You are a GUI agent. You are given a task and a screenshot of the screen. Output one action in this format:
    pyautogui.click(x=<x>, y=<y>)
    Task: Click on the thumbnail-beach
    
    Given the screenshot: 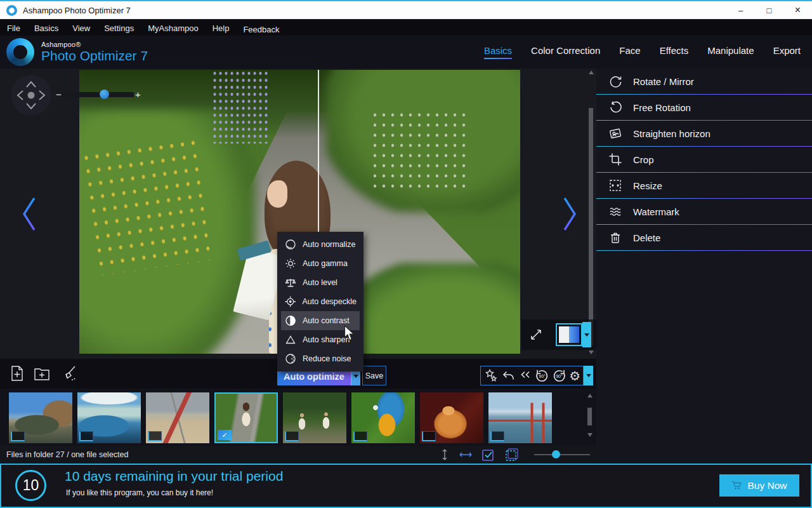 What is the action you would take?
    pyautogui.click(x=178, y=418)
    